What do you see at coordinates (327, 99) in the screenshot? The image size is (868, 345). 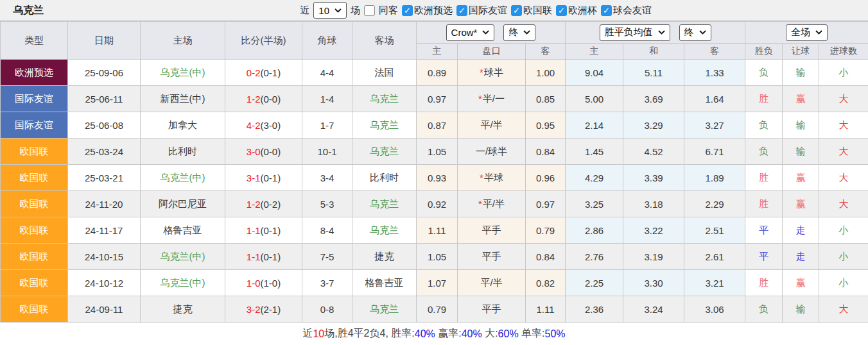 I see `cell-corner: 1-4` at bounding box center [327, 99].